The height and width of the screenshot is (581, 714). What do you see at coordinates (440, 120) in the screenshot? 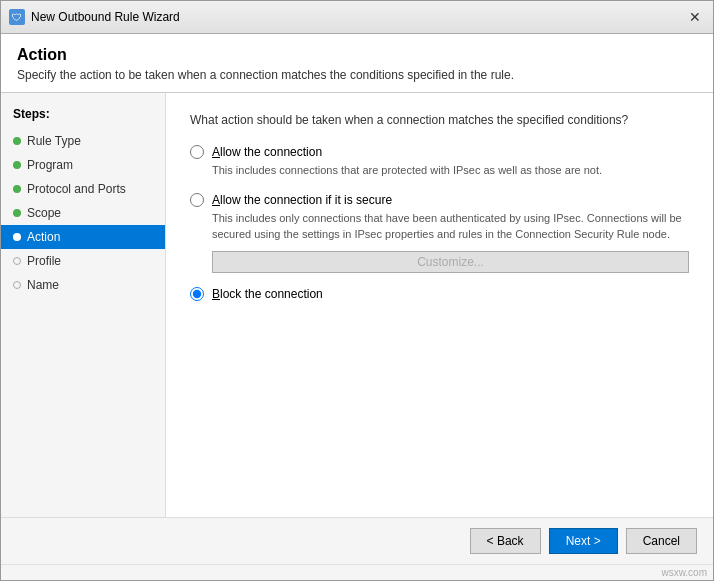
I see `question-text: What action should be taken when a conne…` at bounding box center [440, 120].